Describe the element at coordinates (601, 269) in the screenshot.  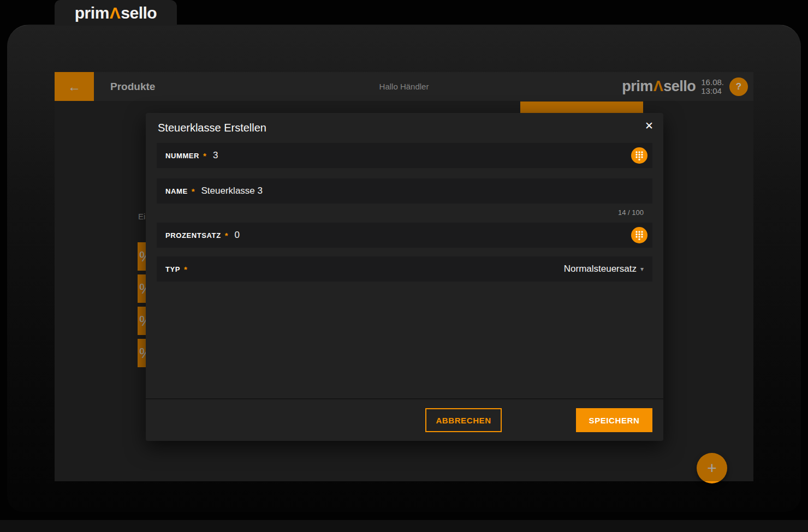
I see `typ-value-text: Normalsteuersatz` at that location.